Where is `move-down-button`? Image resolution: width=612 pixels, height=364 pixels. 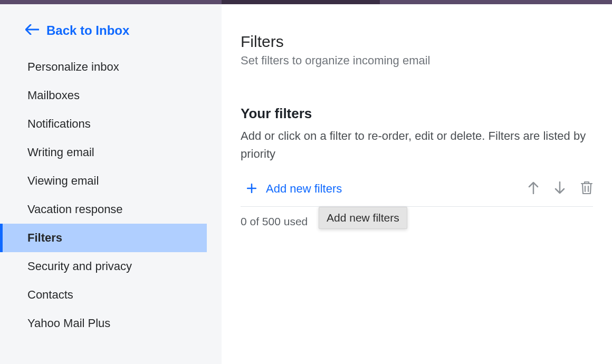
move-down-button is located at coordinates (560, 189).